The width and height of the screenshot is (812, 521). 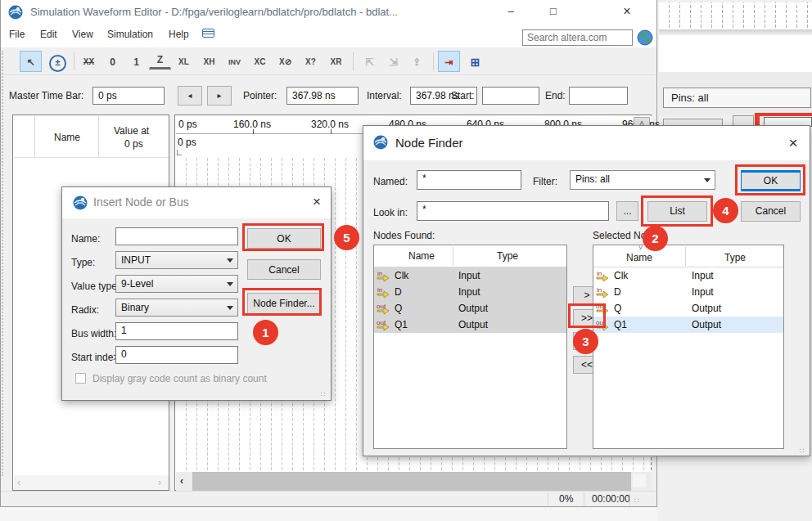 I want to click on elapsed-time-value: 00:00:00, so click(x=611, y=499).